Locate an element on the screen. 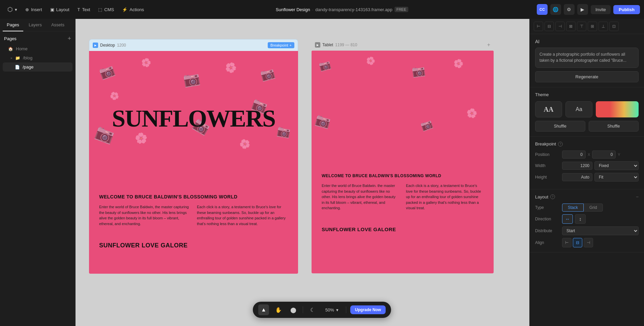 This screenshot has width=644, height=326. settings-button: ⚙ is located at coordinates (569, 9).